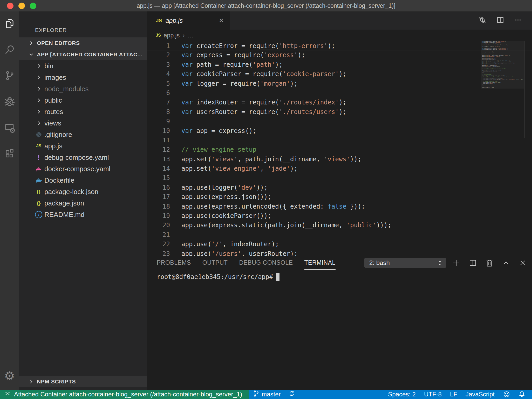 The image size is (532, 399). I want to click on status-bar: Attached Container attach-container-blog…, so click(266, 394).